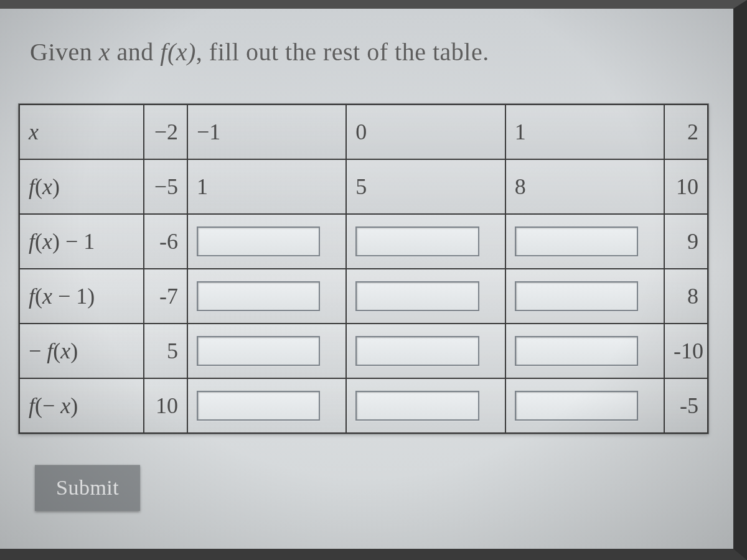 The height and width of the screenshot is (560, 747). Describe the element at coordinates (364, 52) in the screenshot. I see `question-prompt: Given x and f(x), fill out the rest of t…` at that location.